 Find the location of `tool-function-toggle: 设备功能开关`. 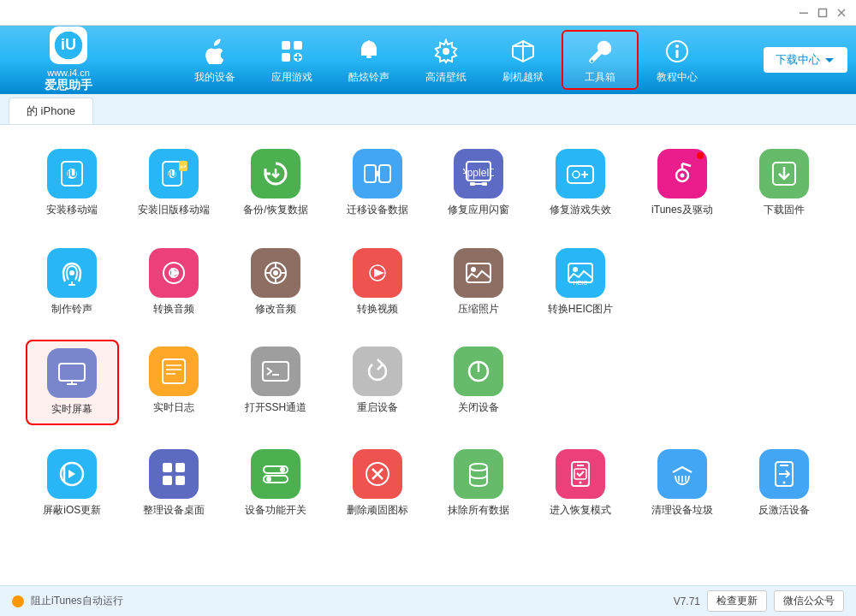

tool-function-toggle: 设备功能开关 is located at coordinates (276, 483).